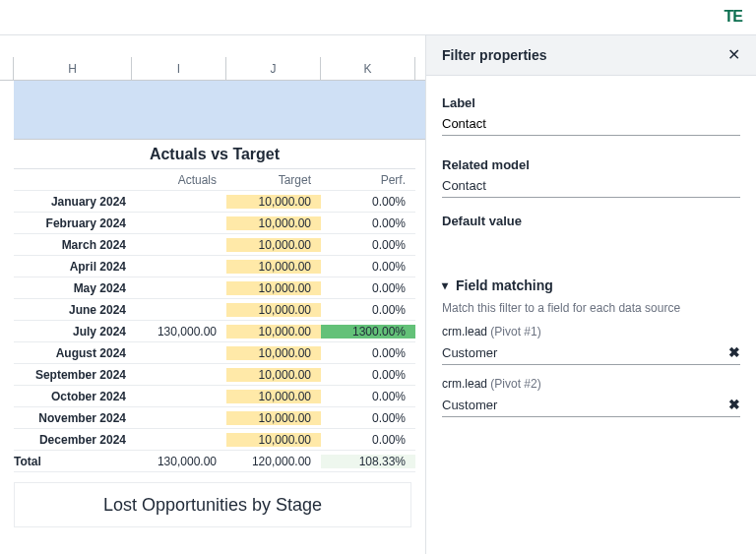 The width and height of the screenshot is (756, 554). Describe the element at coordinates (734, 55) in the screenshot. I see `close-icon: ✕` at that location.